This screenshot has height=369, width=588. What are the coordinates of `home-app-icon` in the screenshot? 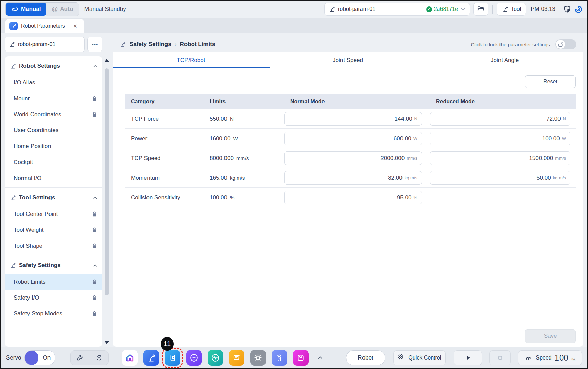 It's located at (130, 358).